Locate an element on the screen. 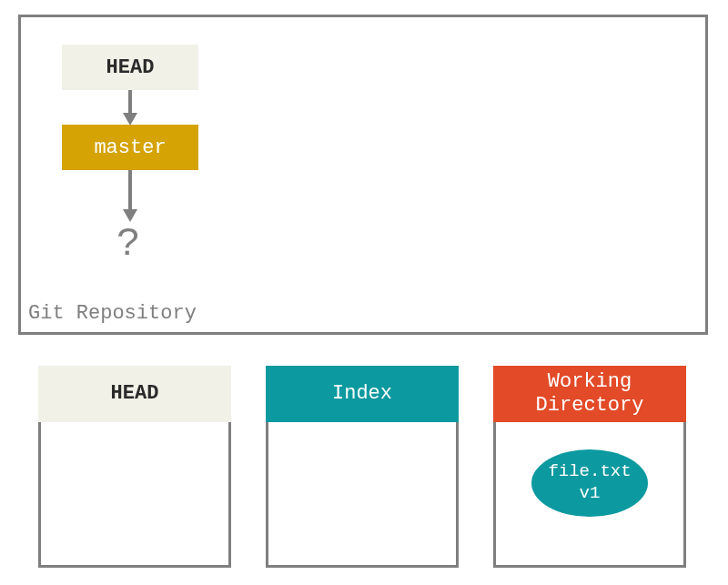 Image resolution: width=728 pixels, height=585 pixels. master-branch-label: master is located at coordinates (129, 147).